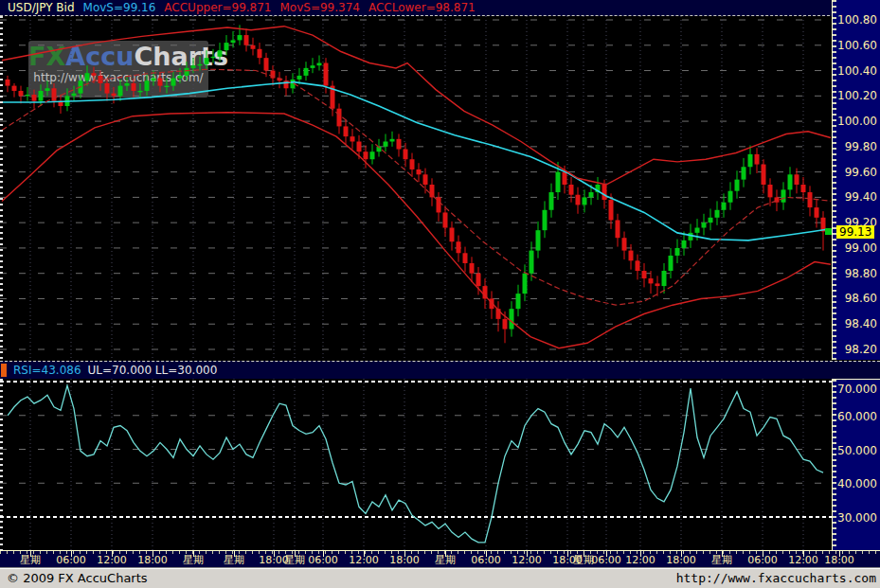 The height and width of the screenshot is (588, 880). What do you see at coordinates (828, 231) in the screenshot?
I see `last-price-marker` at bounding box center [828, 231].